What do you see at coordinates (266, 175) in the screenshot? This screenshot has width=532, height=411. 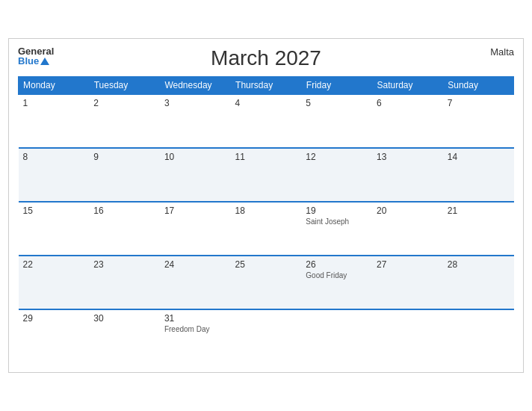 I see `calendar-cell: 11` at bounding box center [266, 175].